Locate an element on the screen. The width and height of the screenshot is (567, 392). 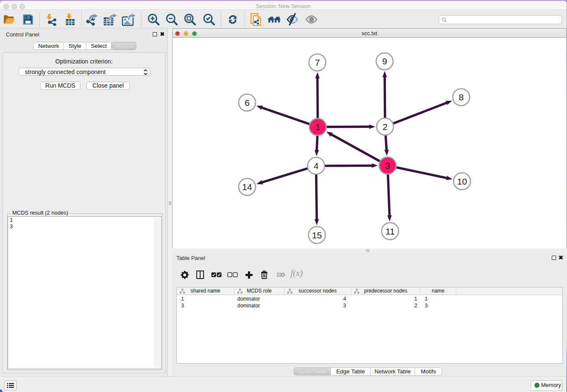
svg-text: 14 is located at coordinates (247, 187).